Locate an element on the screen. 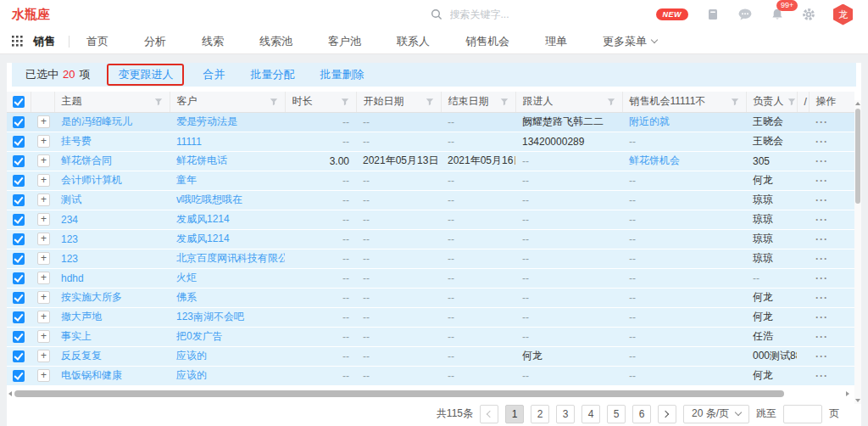  action-button-2: 批量分配 is located at coordinates (272, 75).